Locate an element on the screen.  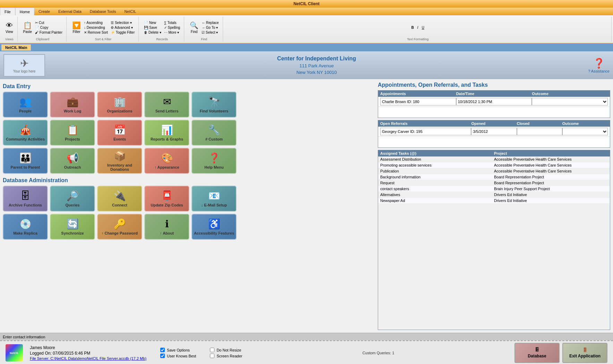
user-knows-best-label: User Knows Best is located at coordinates (181, 356).